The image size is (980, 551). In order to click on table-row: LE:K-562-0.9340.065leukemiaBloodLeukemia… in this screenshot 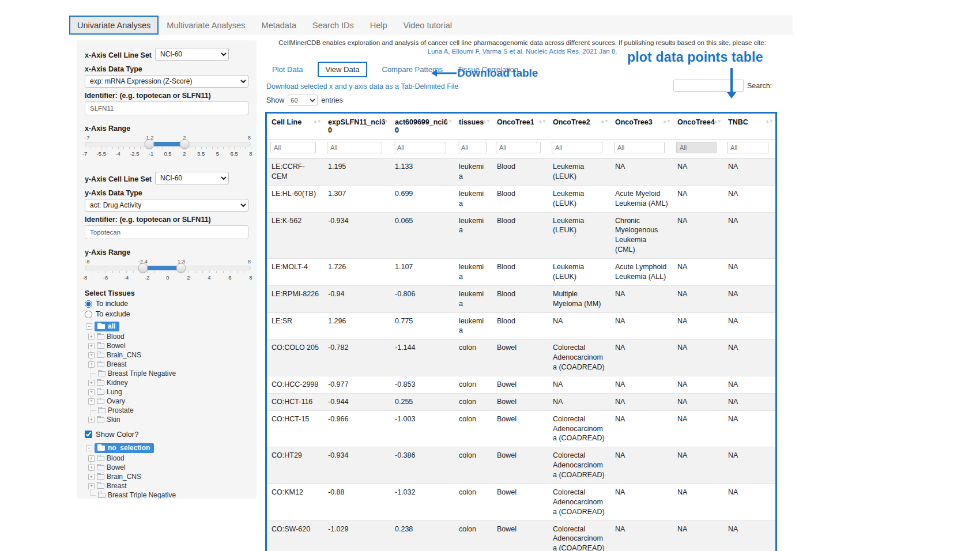, I will do `click(521, 235)`.